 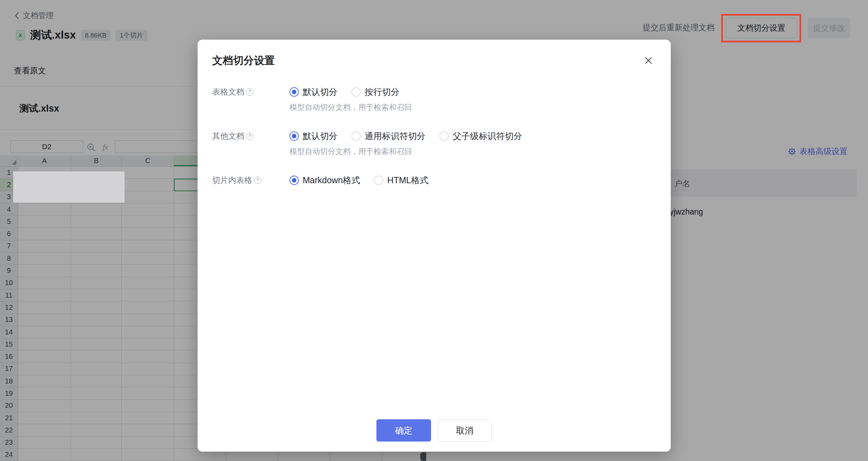 What do you see at coordinates (395, 136) in the screenshot?
I see `radio-option-label: 通用标识符切分` at bounding box center [395, 136].